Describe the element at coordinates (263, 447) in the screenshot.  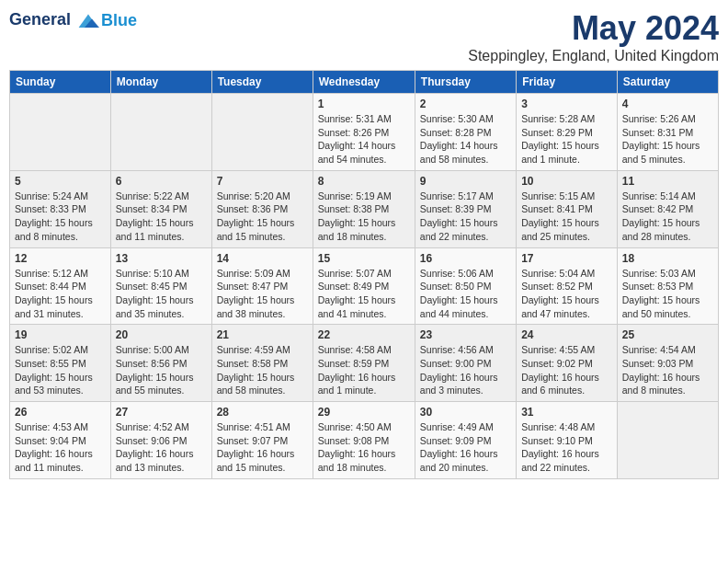
I see `day-info: Sunrise: 4:51 AM Sunset: 9:07 PM Dayligh…` at that location.